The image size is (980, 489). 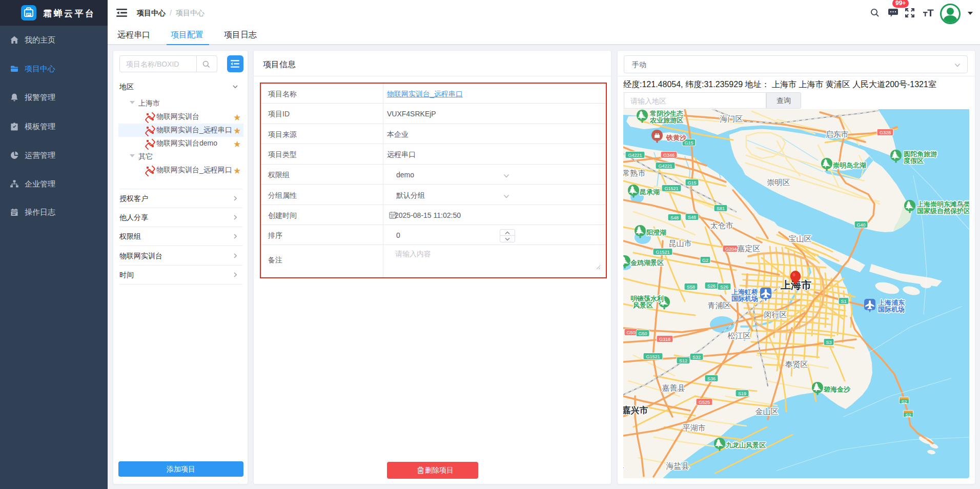 What do you see at coordinates (844, 301) in the screenshot?
I see `svg-text: S1` at bounding box center [844, 301].